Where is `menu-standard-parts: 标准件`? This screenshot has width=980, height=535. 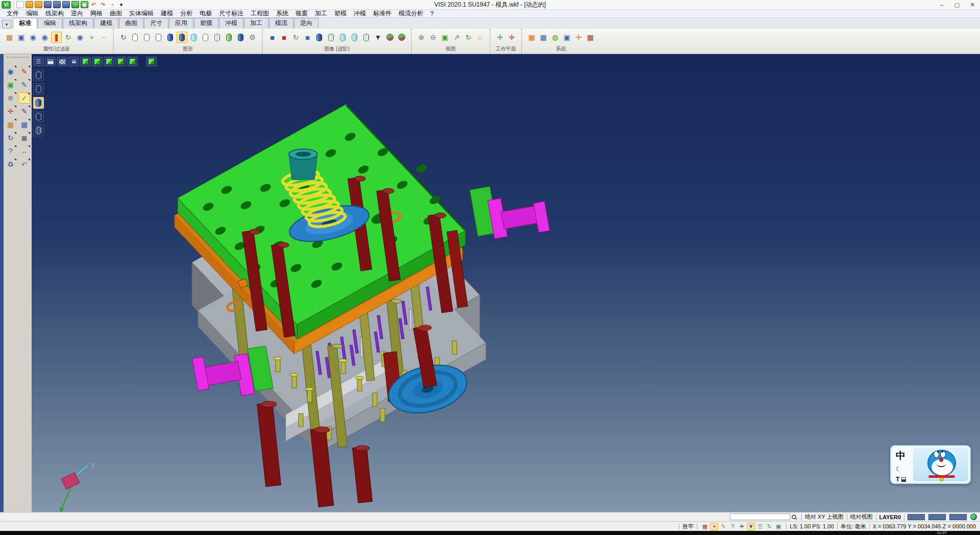
menu-standard-parts: 标准件 is located at coordinates (382, 13).